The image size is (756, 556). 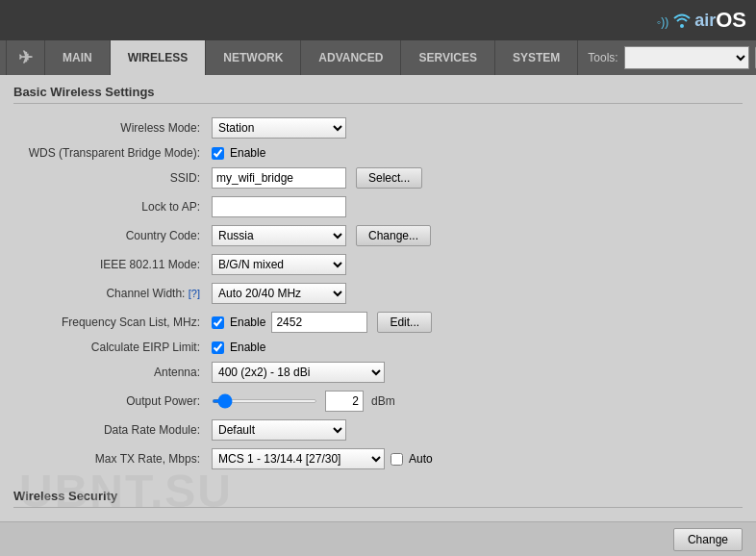 What do you see at coordinates (110, 153) in the screenshot?
I see `wds-label: WDS (Transparent Bridge Mode):` at bounding box center [110, 153].